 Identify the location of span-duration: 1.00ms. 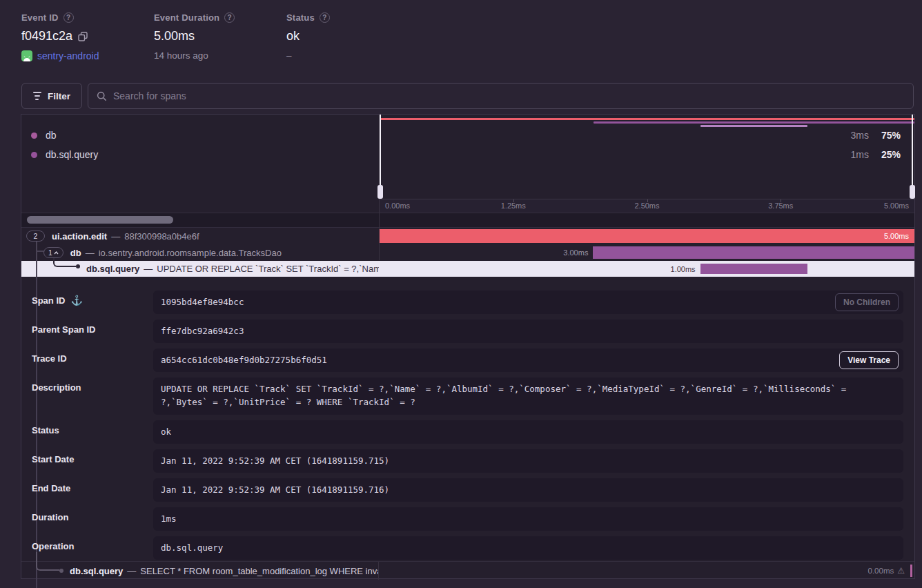
(683, 269).